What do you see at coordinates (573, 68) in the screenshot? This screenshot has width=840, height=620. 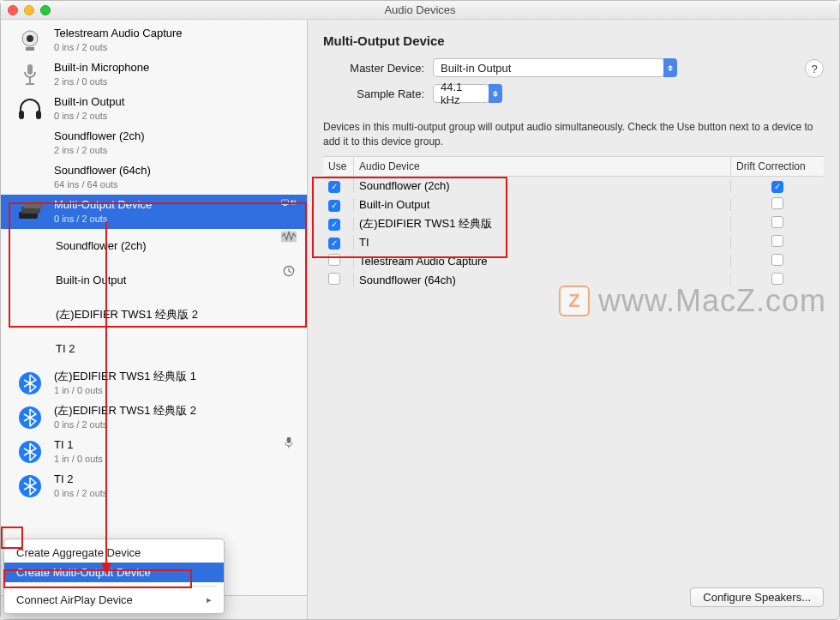 I see `master-device-row: Master Device: Built-in Output` at bounding box center [573, 68].